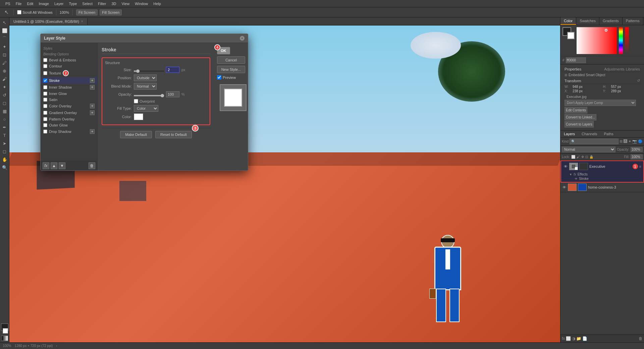 Image resolution: width=644 pixels, height=349 pixels. Describe the element at coordinates (231, 60) in the screenshot. I see `cancel-button: Cancel` at that location.